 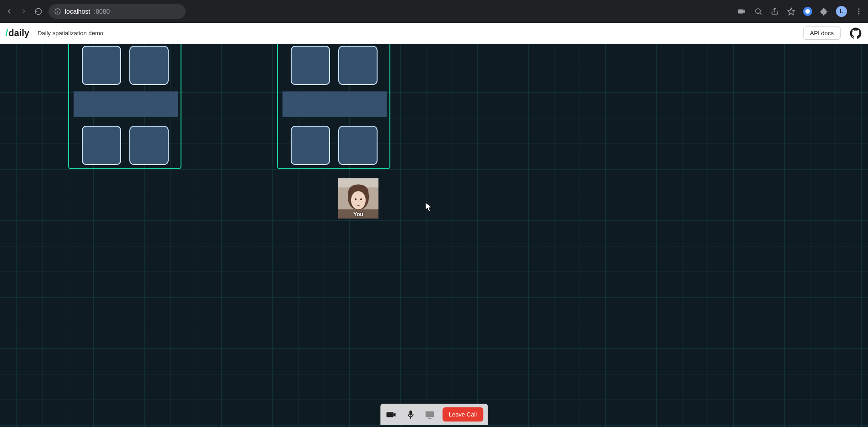 I want to click on toggle-camera-button, so click(x=391, y=415).